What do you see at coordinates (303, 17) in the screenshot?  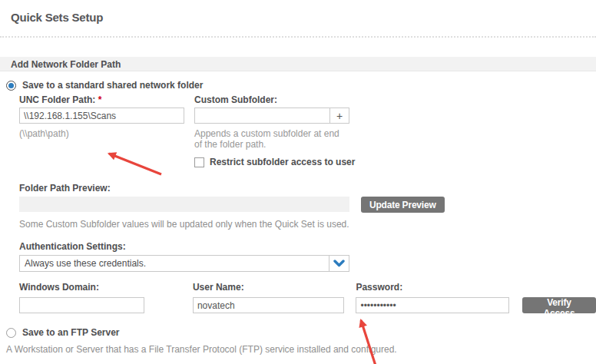 I see `page-title: Quick Sets Setup` at bounding box center [303, 17].